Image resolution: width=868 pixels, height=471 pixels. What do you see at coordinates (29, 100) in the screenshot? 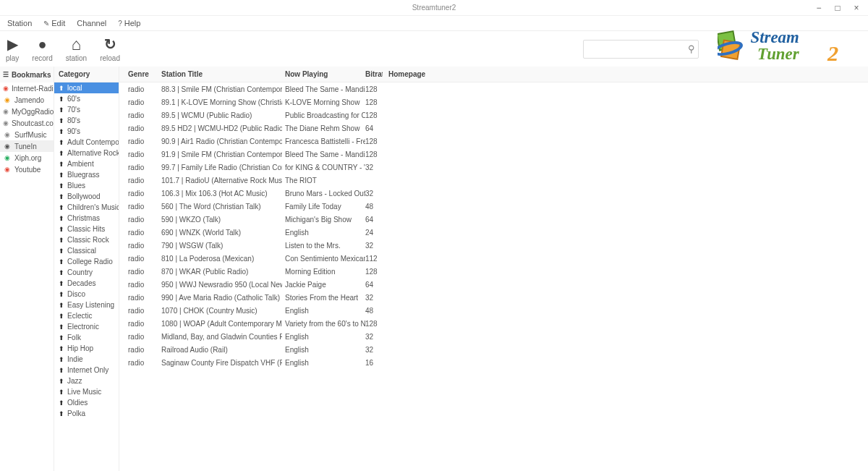
I see `channel-label: Jamendo` at bounding box center [29, 100].